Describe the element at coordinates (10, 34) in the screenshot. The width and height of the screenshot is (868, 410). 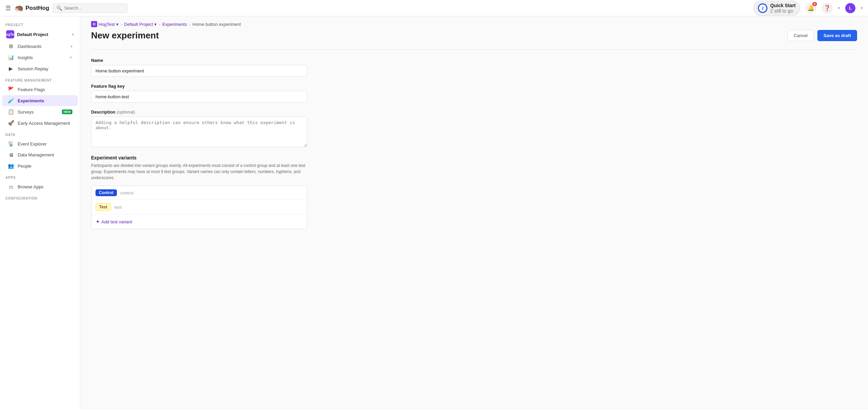
I see `project-icon: HogTest` at that location.